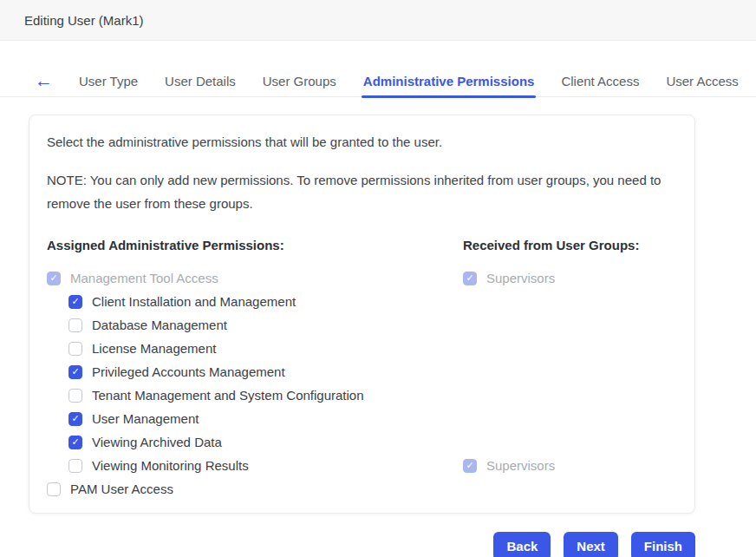 The image size is (756, 557). What do you see at coordinates (449, 82) in the screenshot?
I see `tab-administrative-permissions: Administrative Permissions` at bounding box center [449, 82].